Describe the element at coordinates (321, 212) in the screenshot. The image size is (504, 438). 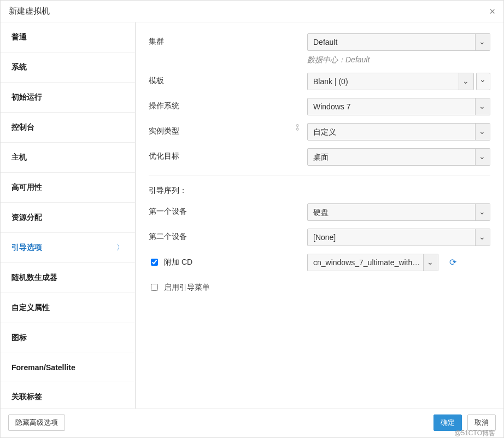
I see `first-device-value: 硬盘` at that location.